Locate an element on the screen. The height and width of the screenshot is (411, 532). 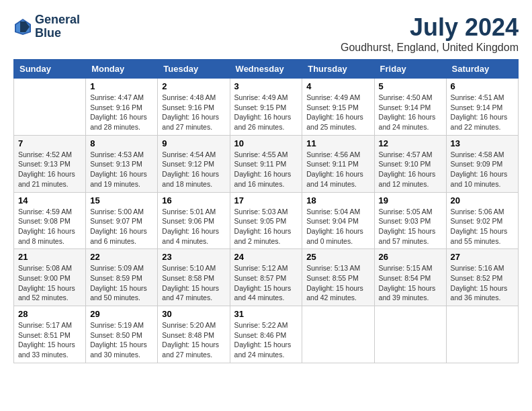
day-number: 29 is located at coordinates (122, 314).